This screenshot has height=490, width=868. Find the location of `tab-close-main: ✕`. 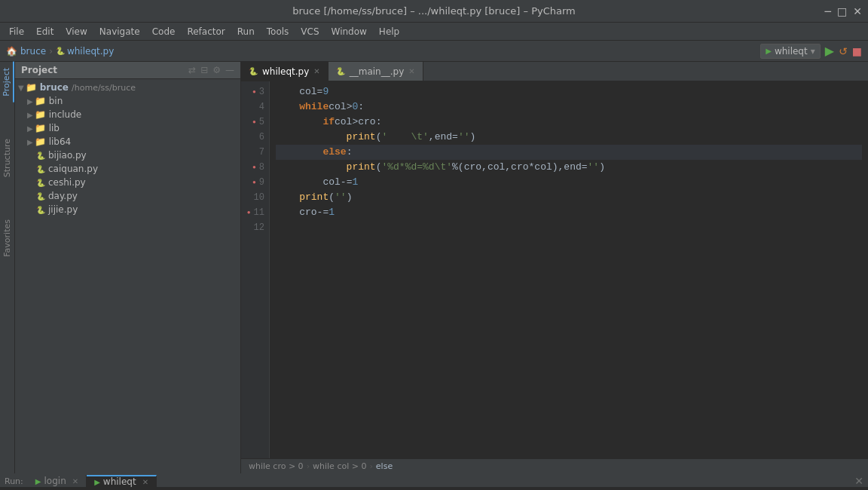

tab-close-main: ✕ is located at coordinates (411, 71).